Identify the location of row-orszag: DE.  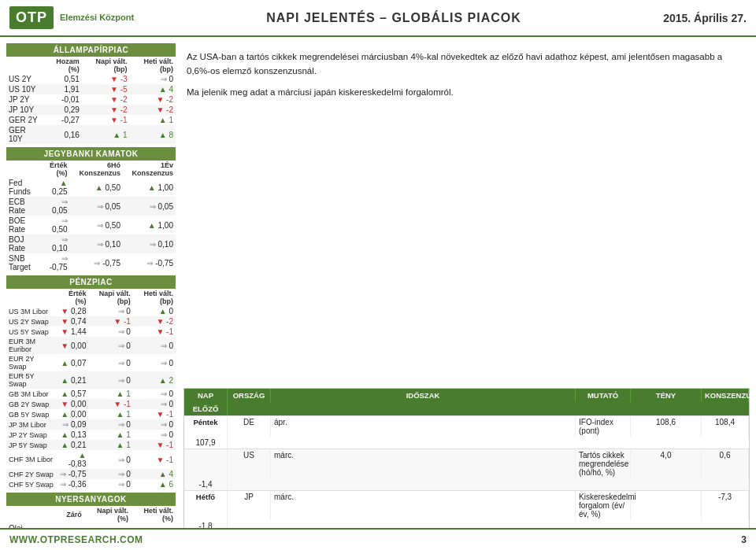
(249, 426).